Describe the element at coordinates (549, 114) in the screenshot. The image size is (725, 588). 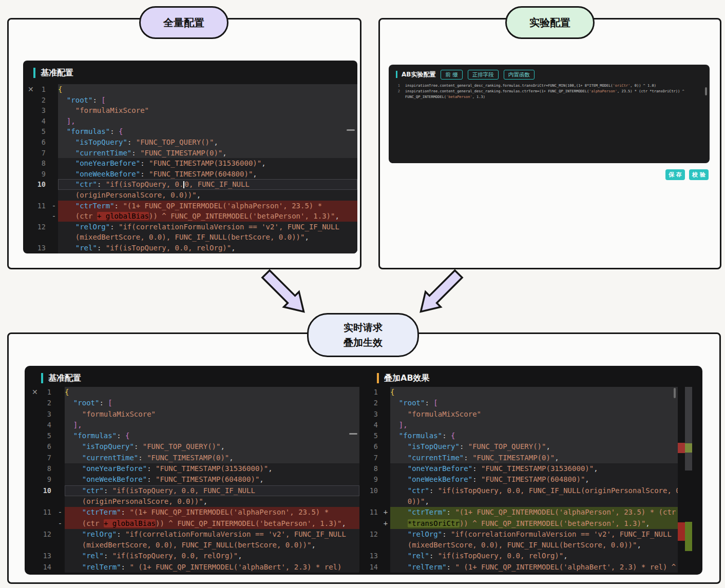
I see `ab-config-editor: AB实验配置 前 缀 正排字段 内置函数 1inspirationTree.co…` at that location.